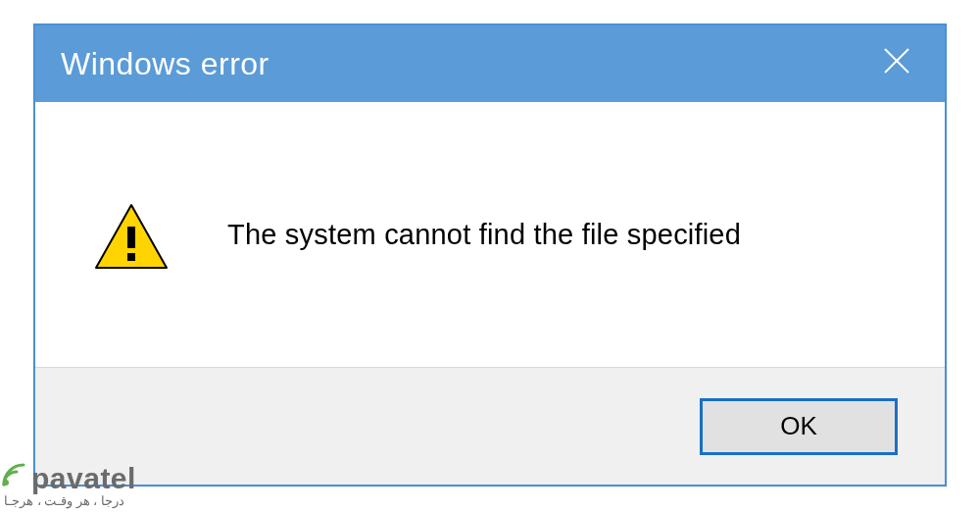  What do you see at coordinates (799, 427) in the screenshot?
I see `ok-button: OK` at bounding box center [799, 427].